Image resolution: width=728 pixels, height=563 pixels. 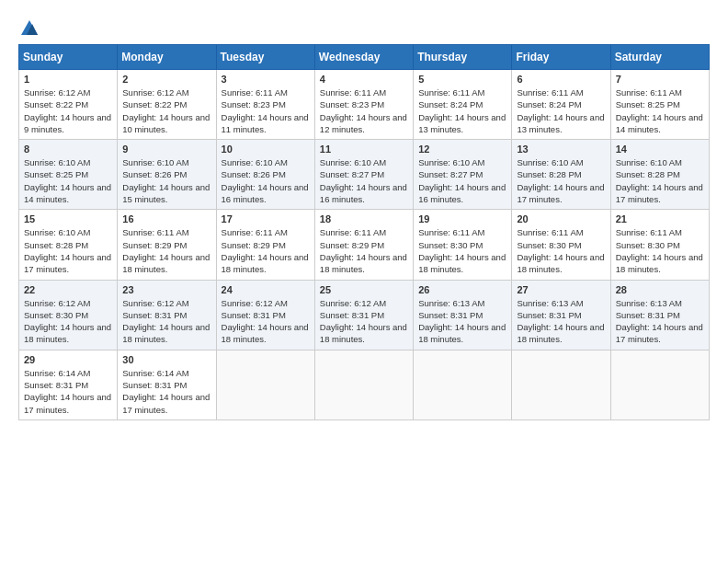 I want to click on calendar-cell: 11Sunrise: 6:10 AMSunset: 8:27 PMDayligh…, so click(x=364, y=175).